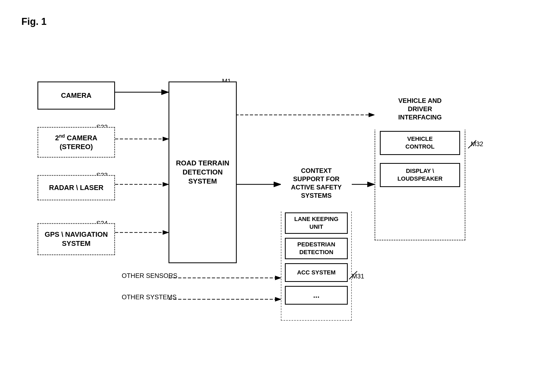 The height and width of the screenshot is (392, 558). What do you see at coordinates (76, 96) in the screenshot?
I see `camera-box: CAMERA` at bounding box center [76, 96].